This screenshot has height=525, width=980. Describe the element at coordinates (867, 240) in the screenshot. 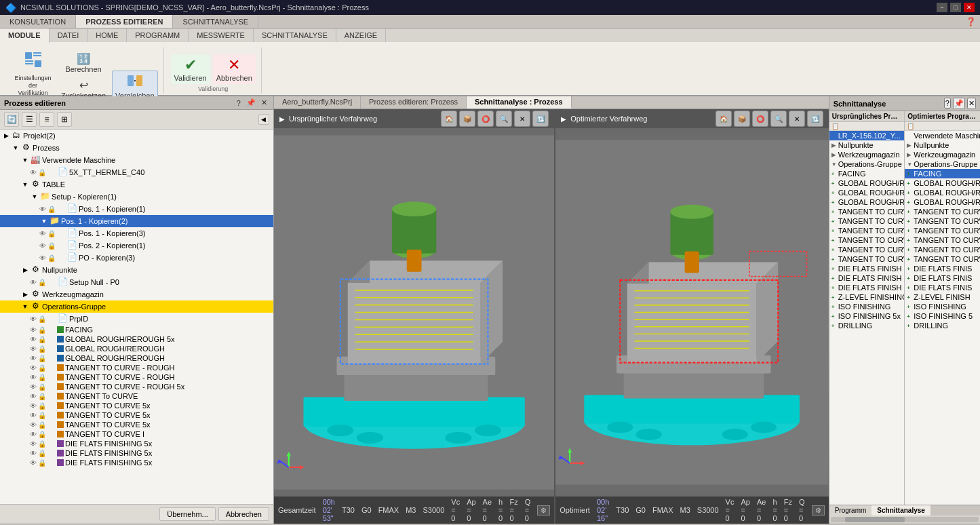

I see `right-list-item-right-list-original-11: +TANGENT TO CURVE` at that location.